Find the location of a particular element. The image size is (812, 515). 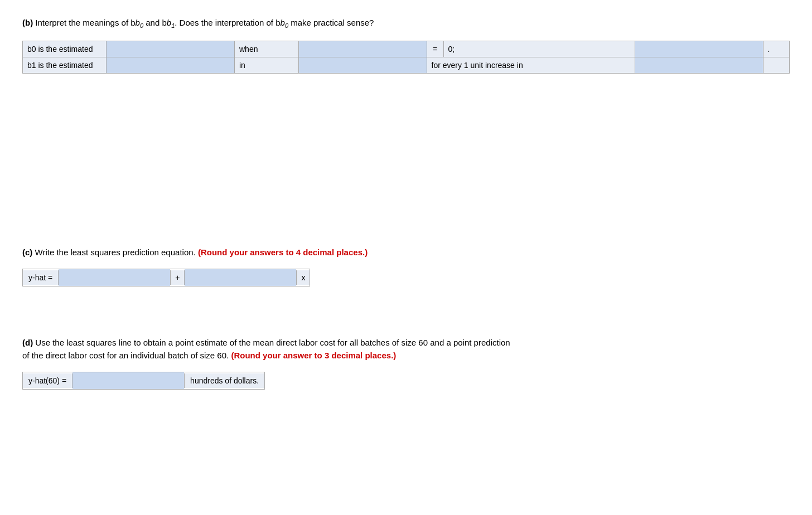

section-b-text4: make practical sense? is located at coordinates (331, 22).